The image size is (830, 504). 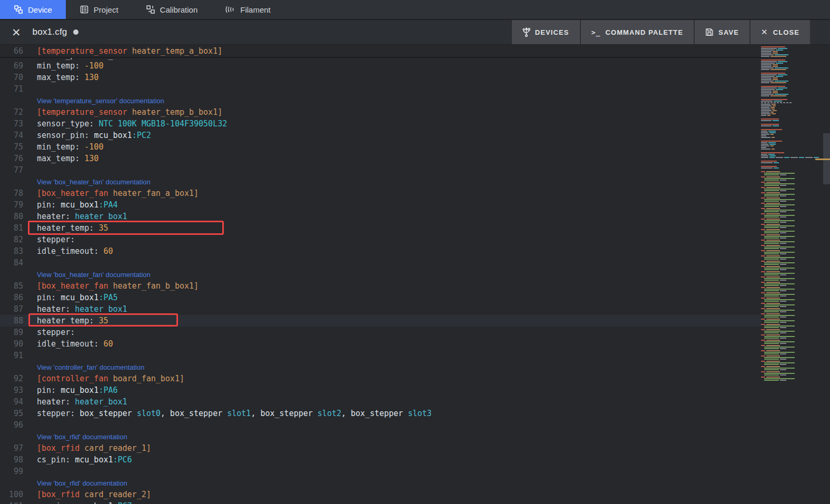 What do you see at coordinates (380, 367) in the screenshot?
I see `codelens-row: View 'controller_fan' documentation` at bounding box center [380, 367].